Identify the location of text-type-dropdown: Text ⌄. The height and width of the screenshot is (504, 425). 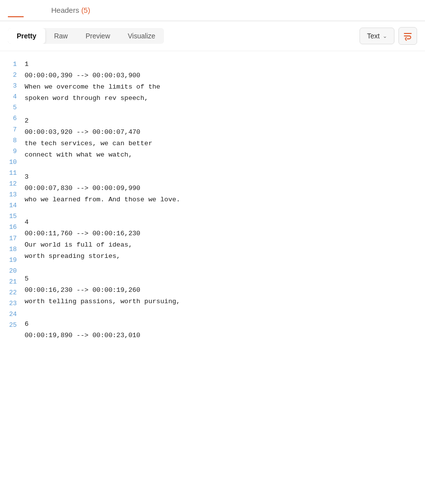
(377, 36).